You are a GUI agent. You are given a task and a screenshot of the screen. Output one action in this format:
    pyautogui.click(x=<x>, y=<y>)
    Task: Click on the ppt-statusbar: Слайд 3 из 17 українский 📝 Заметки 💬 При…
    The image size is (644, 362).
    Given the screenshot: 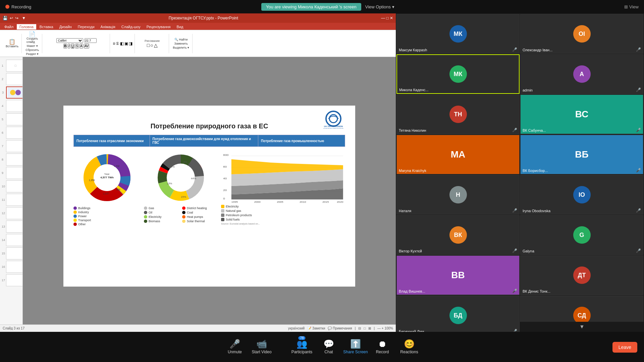 What is the action you would take?
    pyautogui.click(x=198, y=328)
    